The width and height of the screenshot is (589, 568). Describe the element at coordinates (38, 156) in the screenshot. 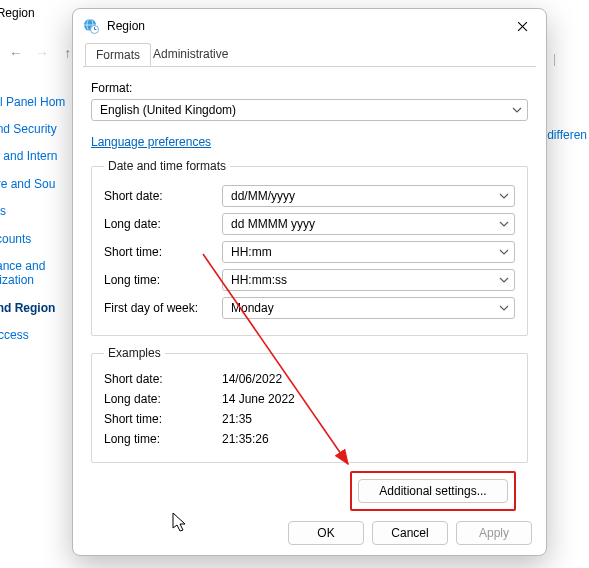

I see `sidebar-item: rk and Intern` at that location.